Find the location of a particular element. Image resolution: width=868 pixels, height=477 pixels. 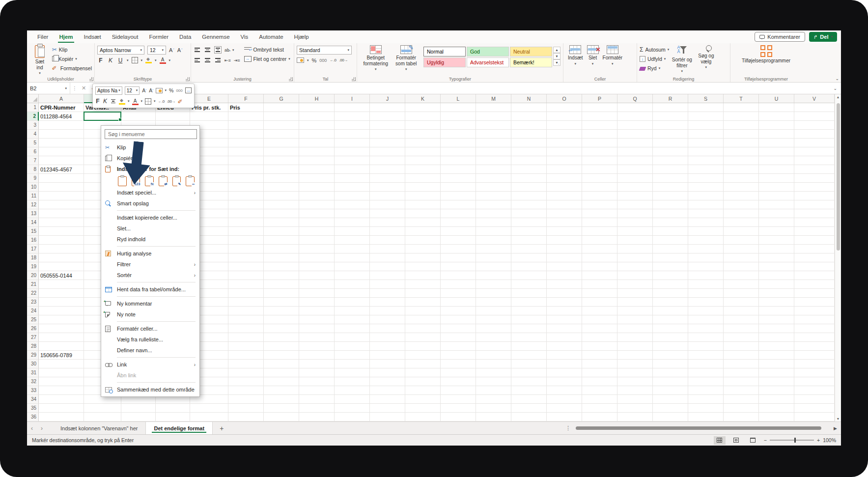

cell-N31 is located at coordinates (529, 373).